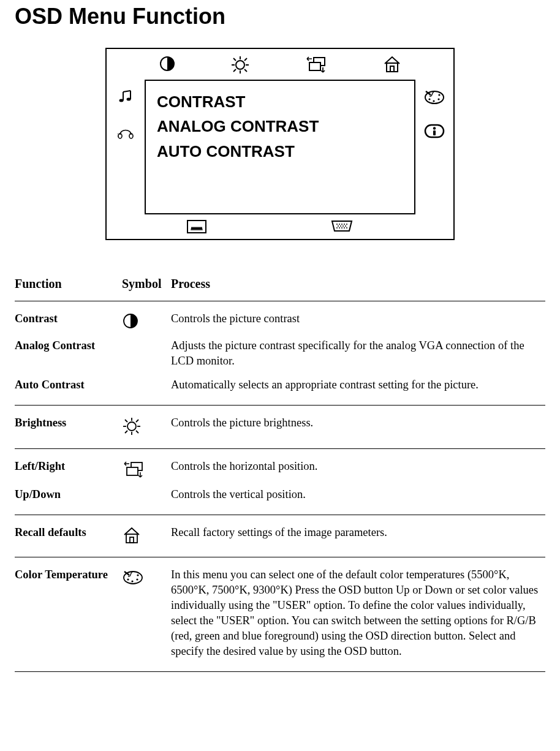 The height and width of the screenshot is (751, 560). I want to click on fn-process: Automatically selects an appropriate con…, so click(358, 385).